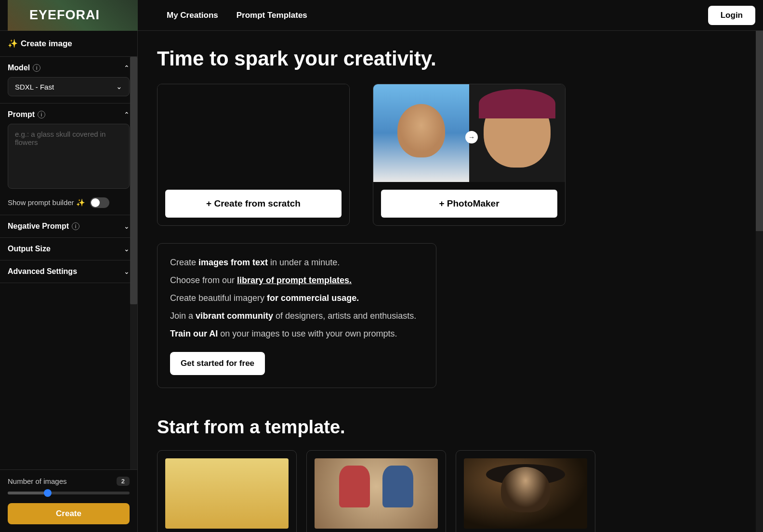 The width and height of the screenshot is (763, 532). Describe the element at coordinates (421, 133) in the screenshot. I see `face-before` at that location.